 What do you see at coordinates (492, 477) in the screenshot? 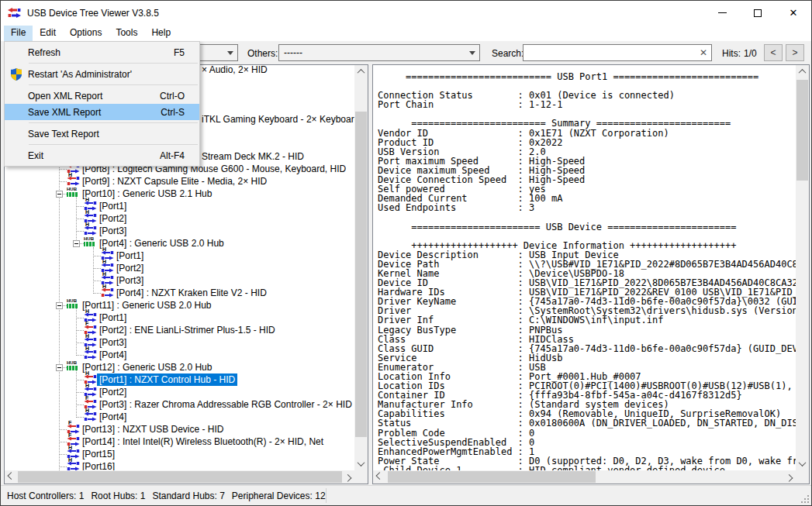
I see `report-hscroll-thumb` at bounding box center [492, 477].